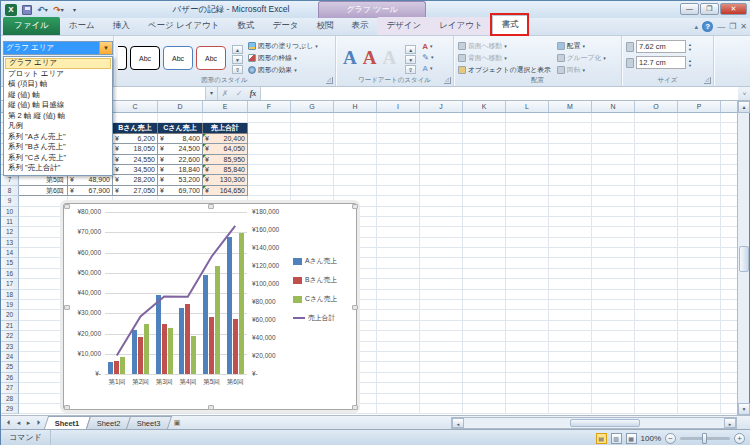  Describe the element at coordinates (442, 263) in the screenshot. I see `cell-J15` at that location.